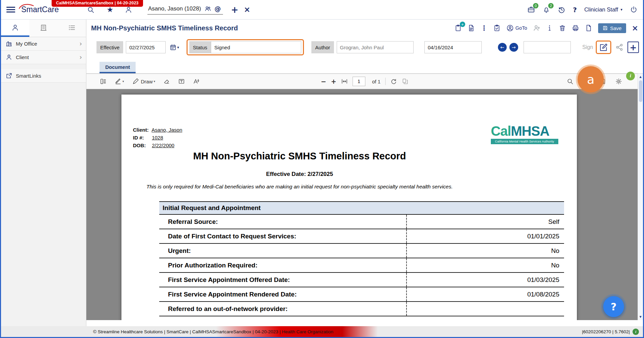 The image size is (644, 338). What do you see at coordinates (324, 81) in the screenshot?
I see `zoom-out-button: −` at bounding box center [324, 81].